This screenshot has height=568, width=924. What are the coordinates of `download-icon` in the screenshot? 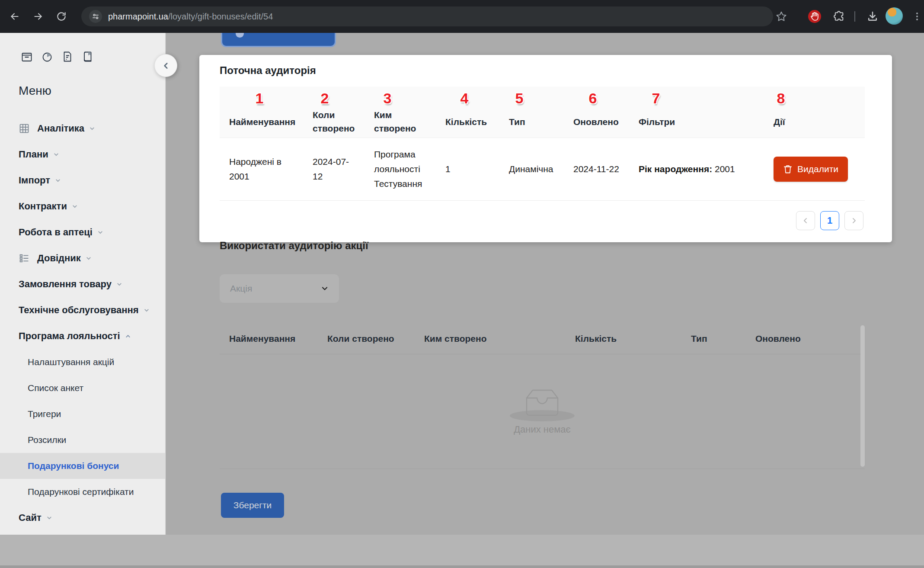 It's located at (873, 16).